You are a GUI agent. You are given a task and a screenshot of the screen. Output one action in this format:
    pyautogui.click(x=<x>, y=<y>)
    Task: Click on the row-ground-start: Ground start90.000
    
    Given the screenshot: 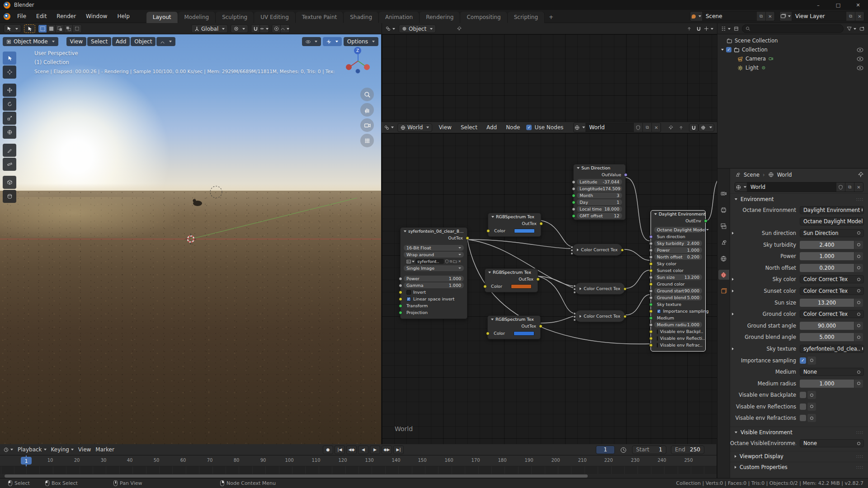 What is the action you would take?
    pyautogui.click(x=678, y=291)
    